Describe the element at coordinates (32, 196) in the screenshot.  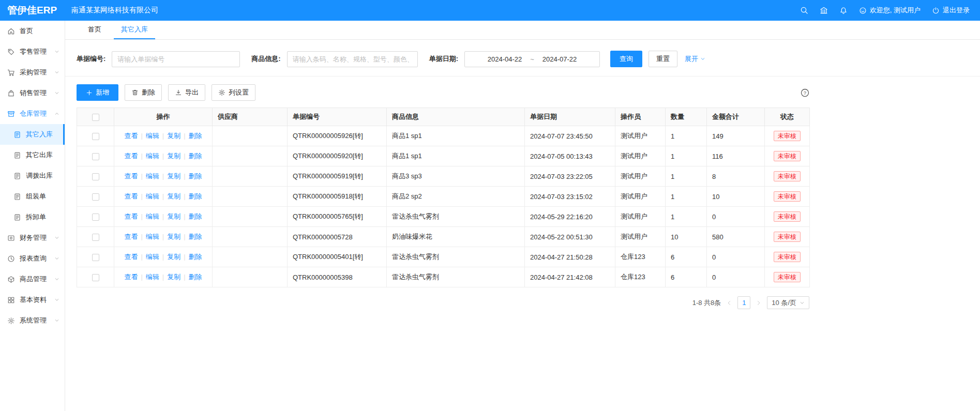
I see `sidebar-subitem-assembly: 组装单` at that location.